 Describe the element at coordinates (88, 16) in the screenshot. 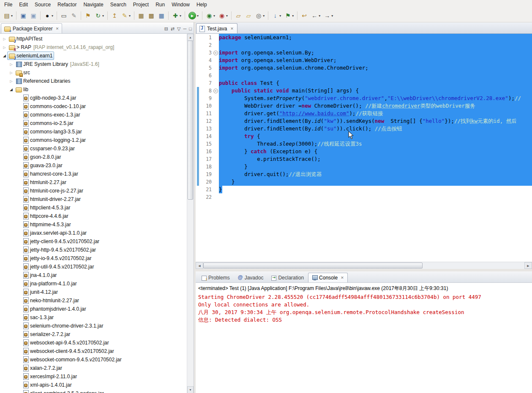

I see `new-task-button: ⚑` at that location.